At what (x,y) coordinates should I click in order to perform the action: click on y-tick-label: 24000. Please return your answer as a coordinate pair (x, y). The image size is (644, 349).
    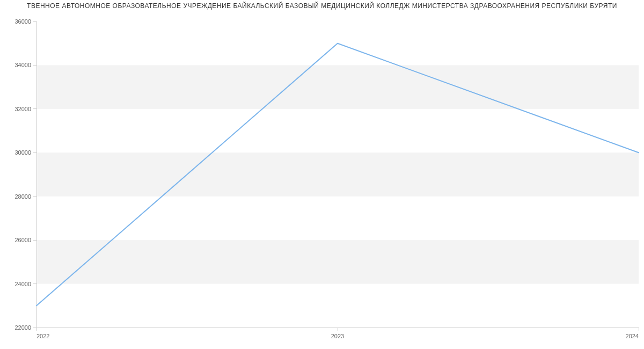
    Looking at the image, I should click on (23, 284).